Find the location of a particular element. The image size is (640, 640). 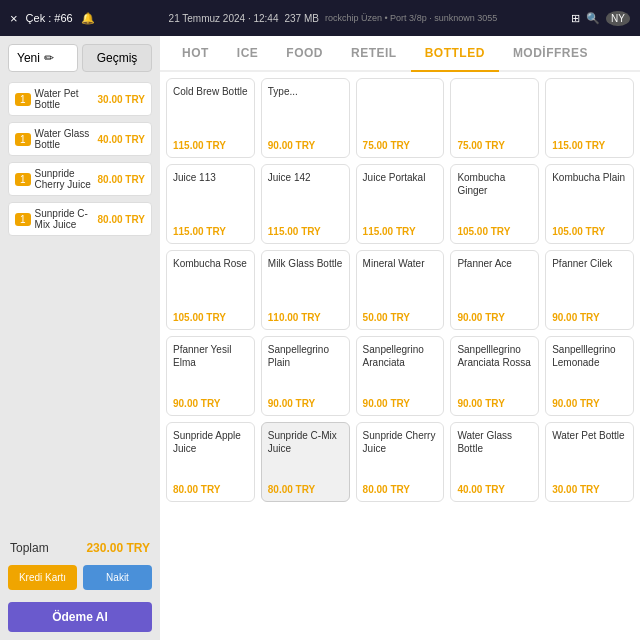

tab-reteil: RETEIL is located at coordinates (374, 53).